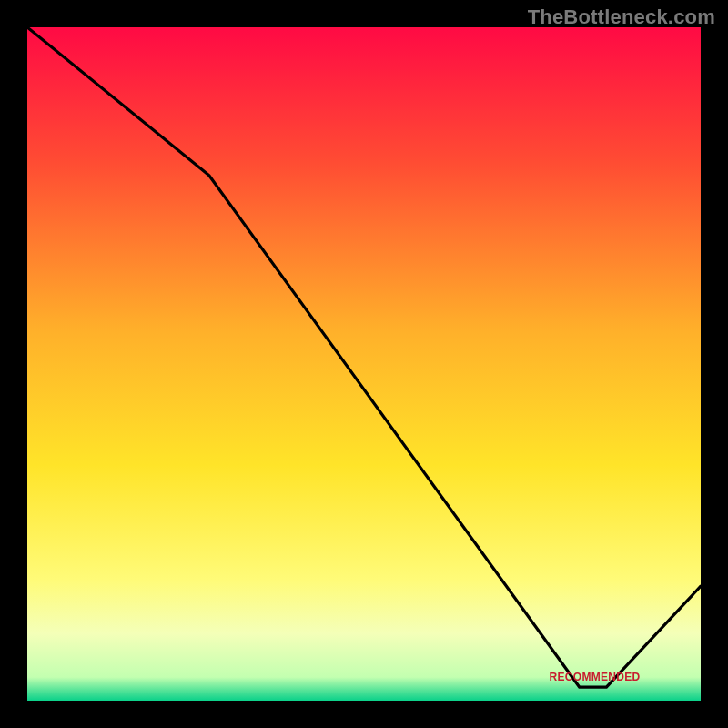  I want to click on recommended-label: RECOMMENDED, so click(595, 677).